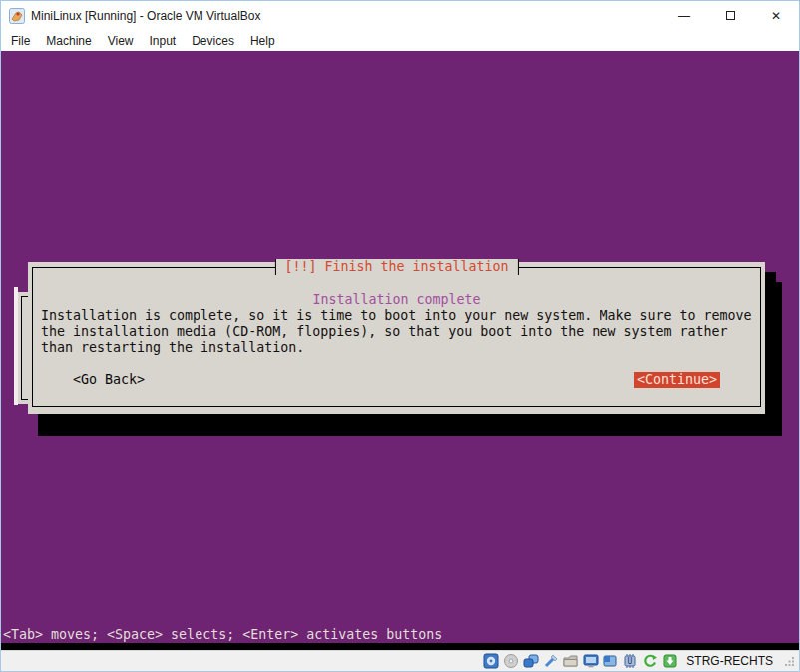 This screenshot has width=800, height=672. Describe the element at coordinates (730, 661) in the screenshot. I see `host-key-label: STRG-RECHTS` at that location.